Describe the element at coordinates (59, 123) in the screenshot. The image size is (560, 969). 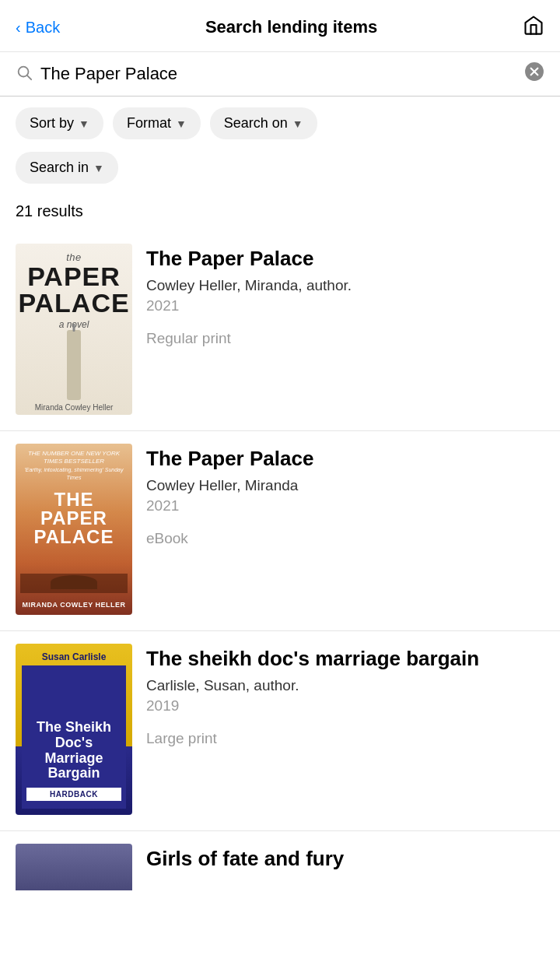
I see `sort-by-button: Sort by ▼` at that location.